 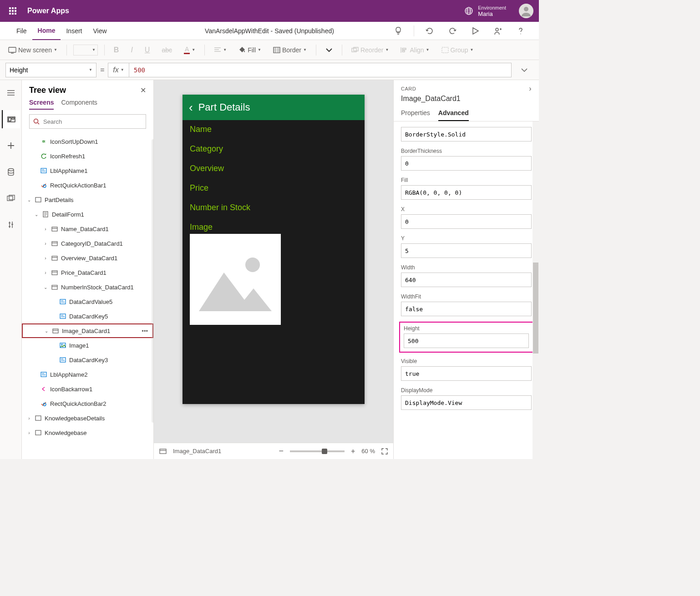 What do you see at coordinates (147, 50) in the screenshot?
I see `underline-button: U` at bounding box center [147, 50].